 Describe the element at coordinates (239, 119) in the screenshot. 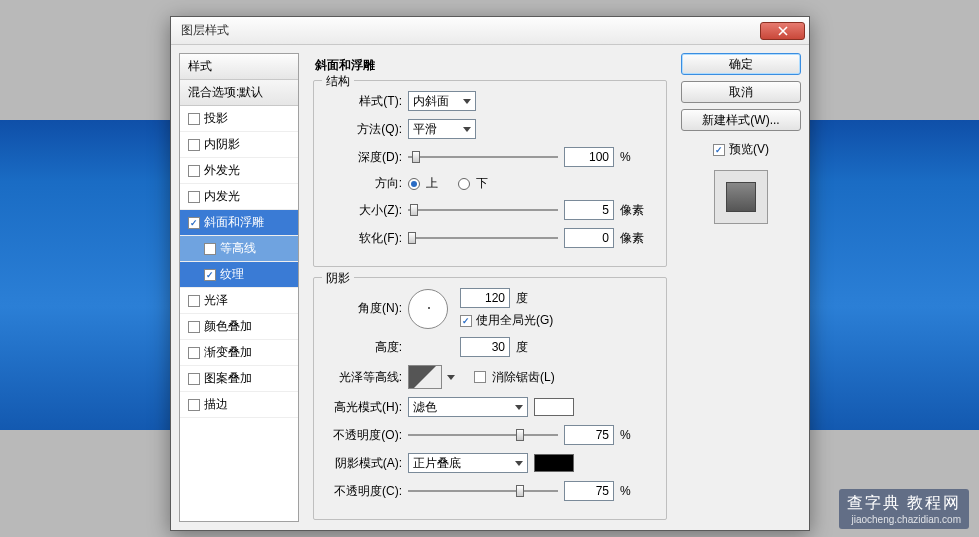

I see `style-item-0: 投影` at that location.